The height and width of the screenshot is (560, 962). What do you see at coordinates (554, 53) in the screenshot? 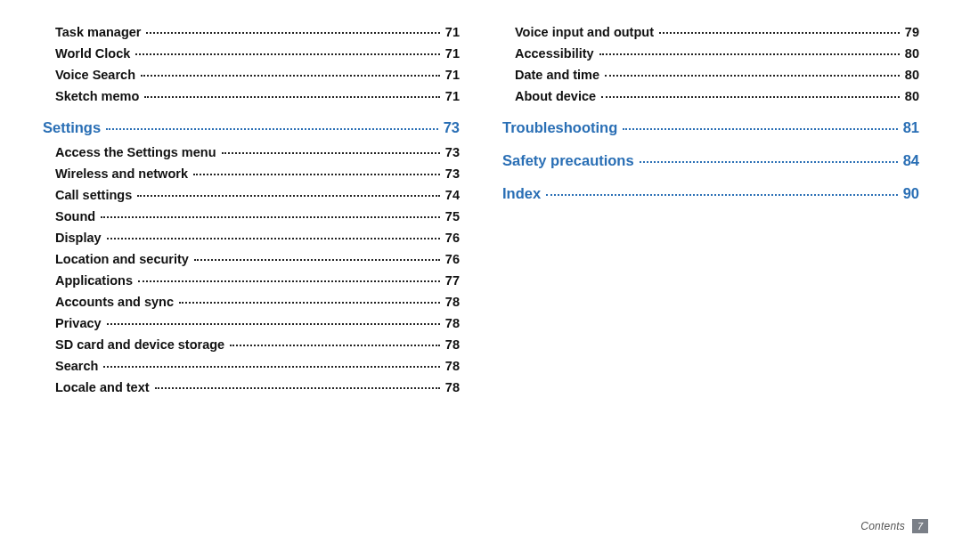
I see `toc-item-label: Accessibility` at bounding box center [554, 53].